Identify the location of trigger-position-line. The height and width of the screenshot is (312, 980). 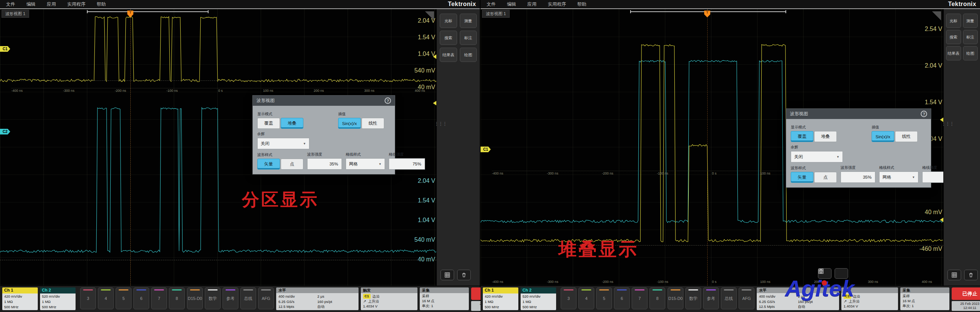
(131, 148).